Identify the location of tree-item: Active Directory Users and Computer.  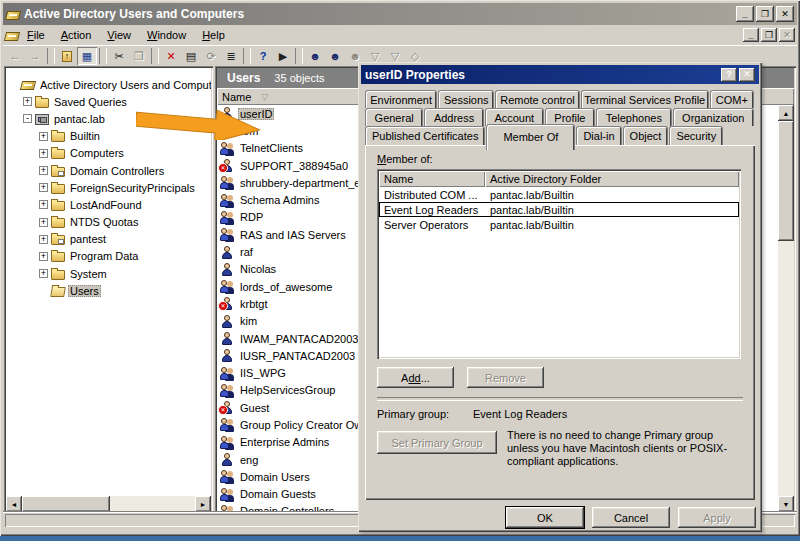
(108, 84).